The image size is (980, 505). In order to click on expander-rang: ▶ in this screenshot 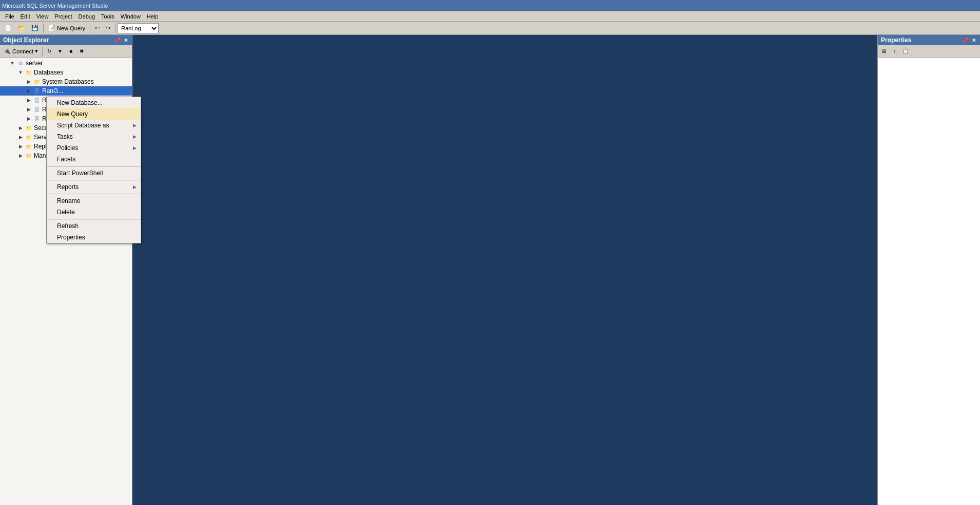, I will do `click(29, 91)`.